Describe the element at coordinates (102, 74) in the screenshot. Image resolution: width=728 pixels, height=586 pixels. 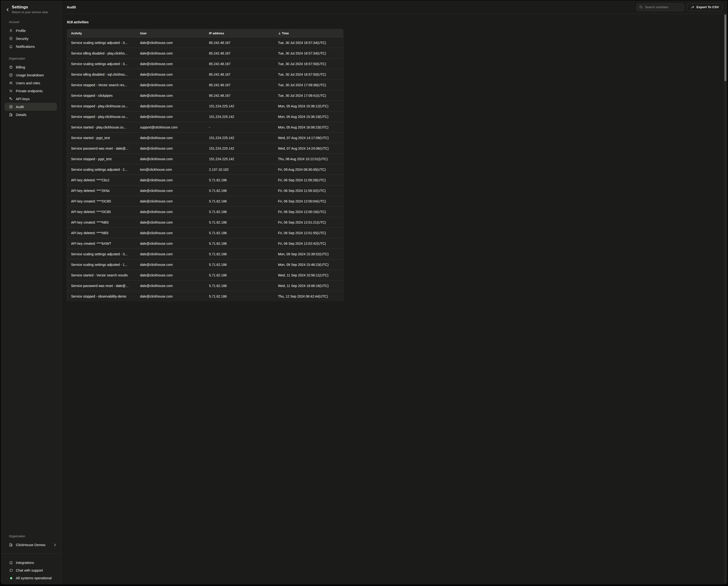
I see `cell-activity: Service idling disabled - sql.clickhou..…` at that location.